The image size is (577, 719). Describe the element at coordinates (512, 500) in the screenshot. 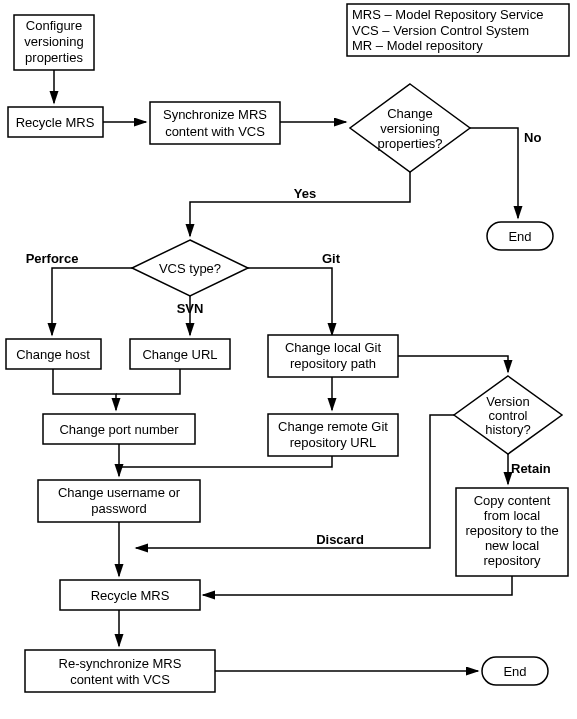

I see `svg-text: Copy content` at that location.